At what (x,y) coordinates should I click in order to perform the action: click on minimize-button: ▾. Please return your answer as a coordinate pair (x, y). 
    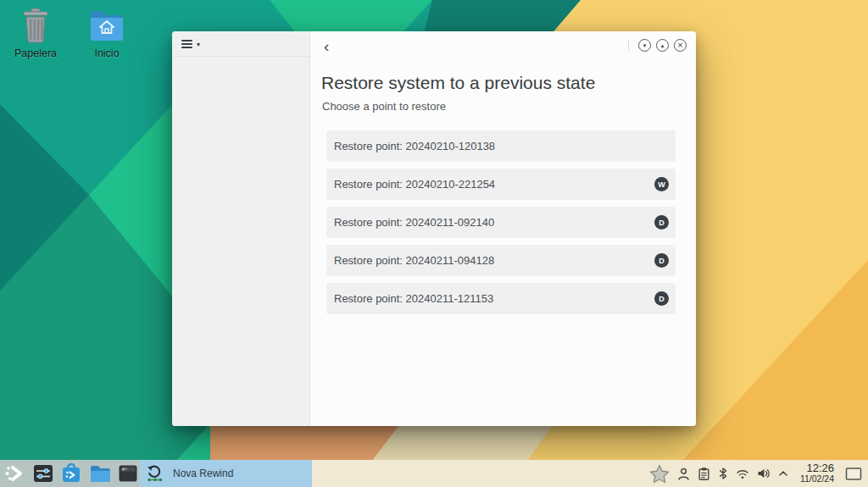
    Looking at the image, I should click on (644, 46).